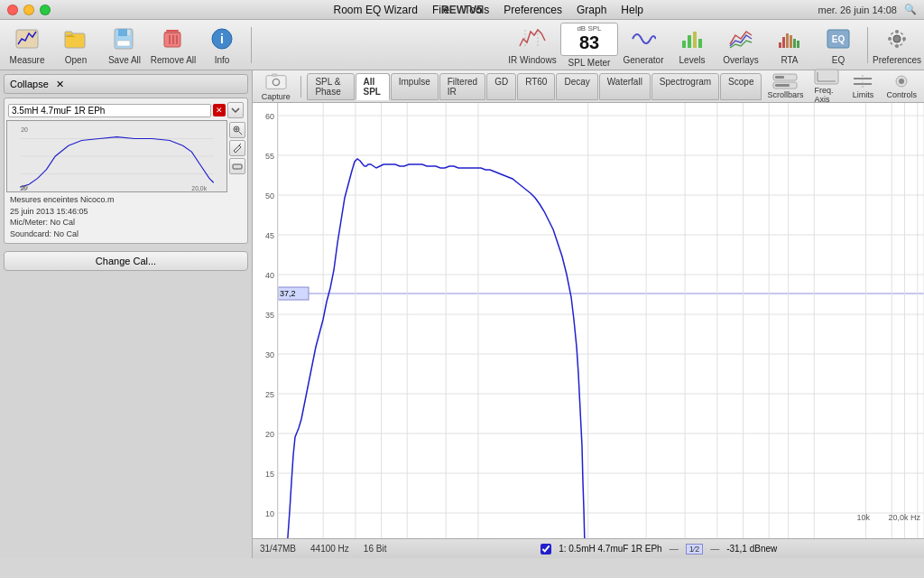 This screenshot has width=924, height=578. What do you see at coordinates (126, 261) in the screenshot?
I see `change-cal-button: Change Cal...` at bounding box center [126, 261].